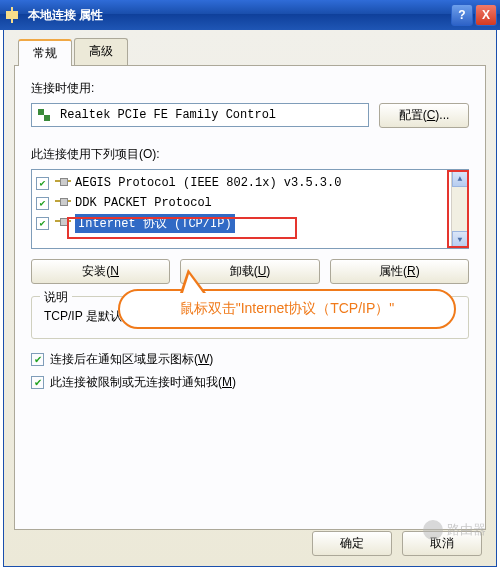 This screenshot has width=500, height=570. I want to click on items-label: 此连接使用下列项目(O):, so click(250, 154).